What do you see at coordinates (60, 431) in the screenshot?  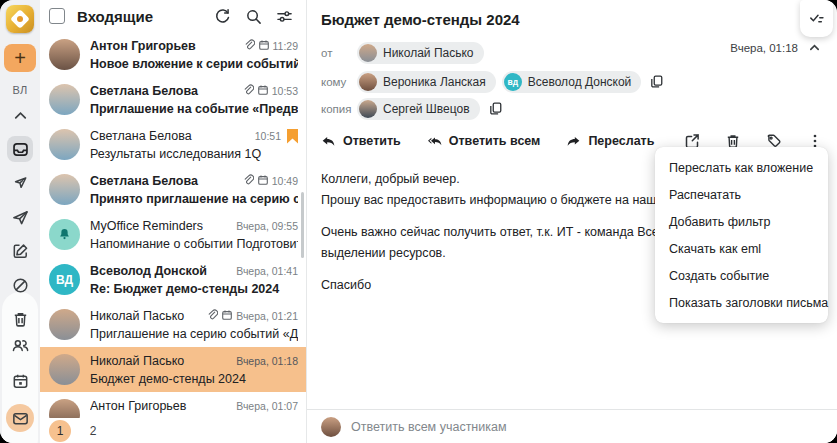 I see `page-button: 1` at bounding box center [60, 431].